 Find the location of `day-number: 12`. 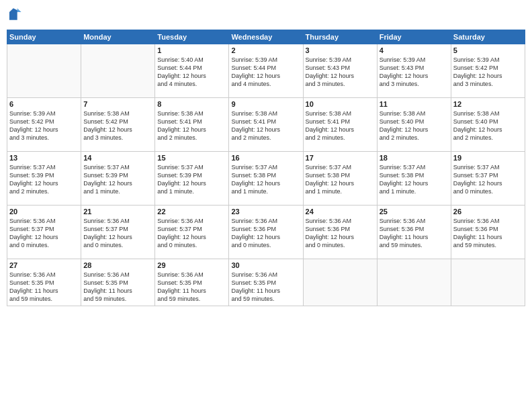

day-number: 12 is located at coordinates (488, 104).